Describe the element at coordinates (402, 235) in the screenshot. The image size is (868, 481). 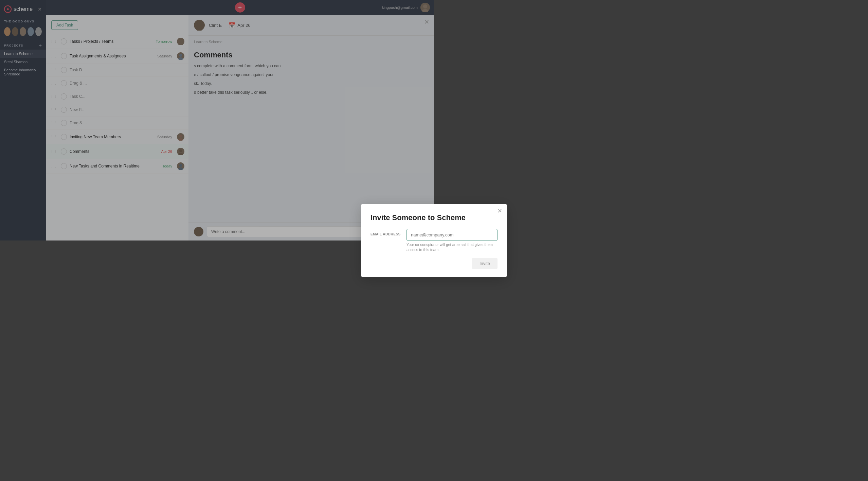
I see `email-form-row: EMAIL ADDRESS Your co-conspirator will g…` at that location.